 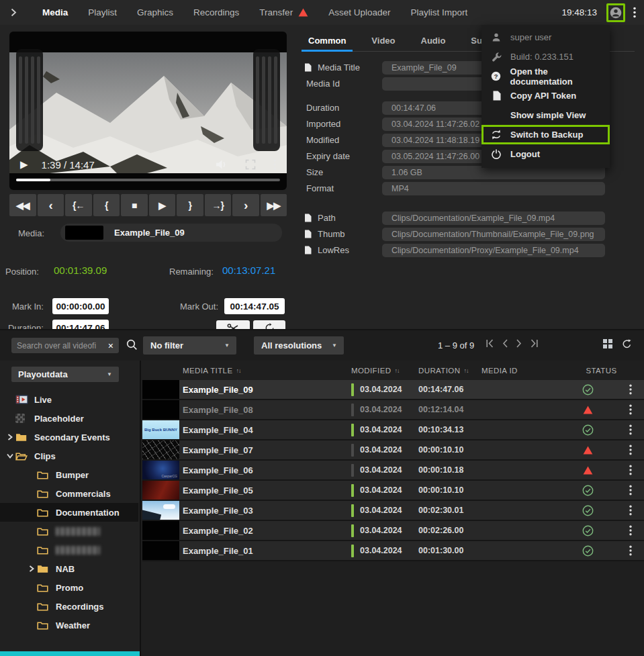 What do you see at coordinates (69, 400) in the screenshot?
I see `tree-item-live: Live` at bounding box center [69, 400].